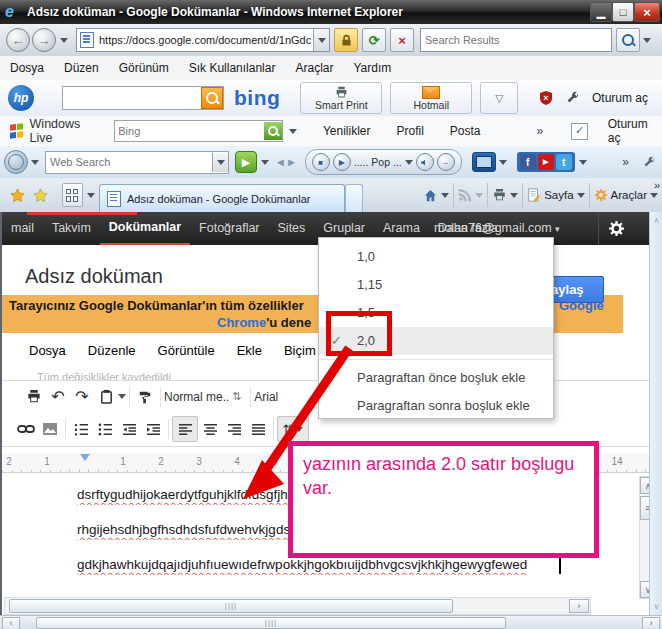 This screenshot has width=662, height=629. Describe the element at coordinates (436, 196) in the screenshot. I see `home-button` at that location.